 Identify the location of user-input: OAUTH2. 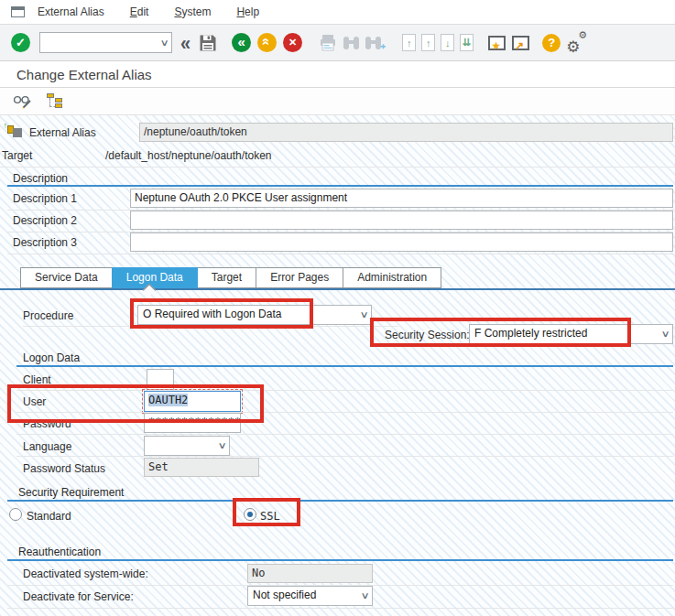
(192, 401).